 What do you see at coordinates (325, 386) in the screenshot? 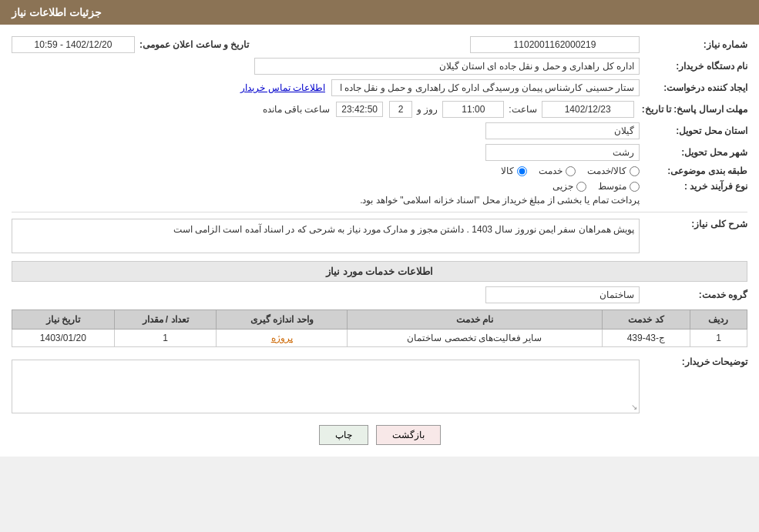
I see `tawsihat-box: ↘` at bounding box center [325, 386].